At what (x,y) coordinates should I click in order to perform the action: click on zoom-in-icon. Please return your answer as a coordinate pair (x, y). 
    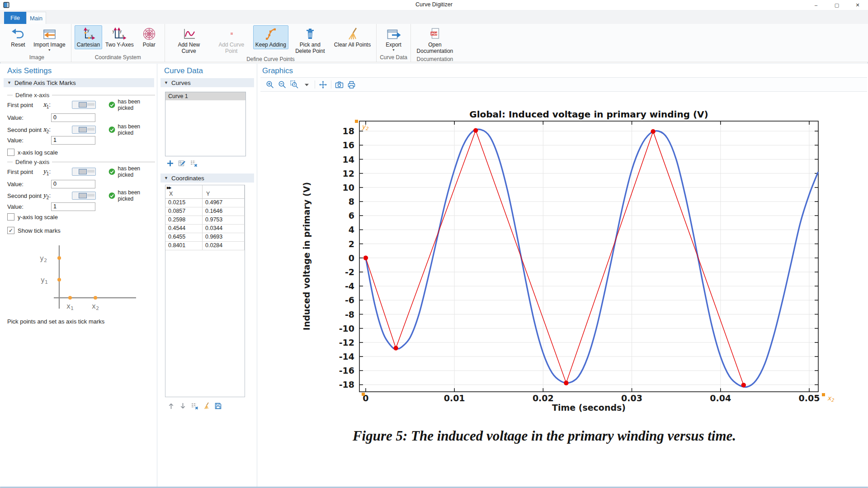
    Looking at the image, I should click on (270, 85).